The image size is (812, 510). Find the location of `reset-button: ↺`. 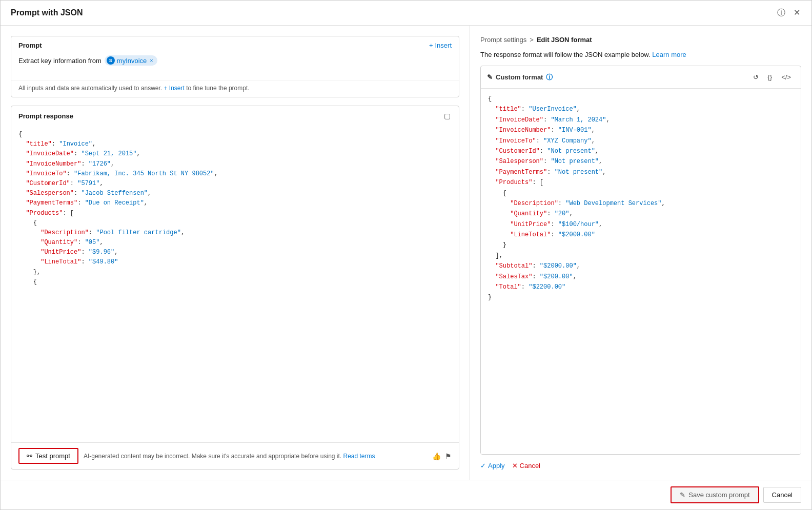

reset-button: ↺ is located at coordinates (756, 77).